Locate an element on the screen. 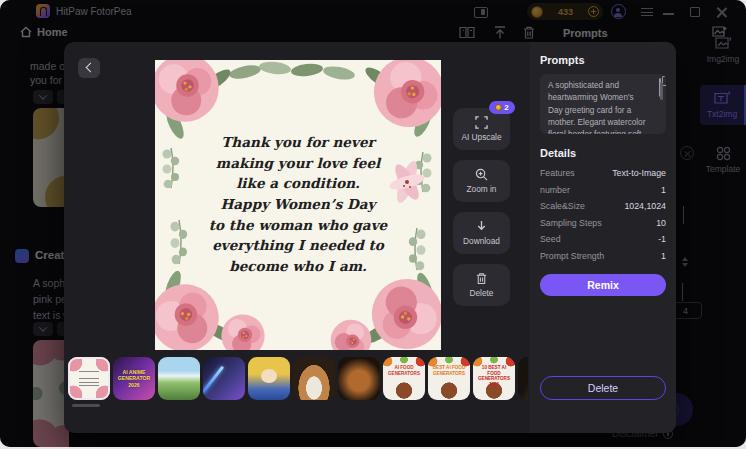 This screenshot has width=746, height=449. thumbnail-ai-food-generators: AI FOOD GENERATORS is located at coordinates (404, 378).